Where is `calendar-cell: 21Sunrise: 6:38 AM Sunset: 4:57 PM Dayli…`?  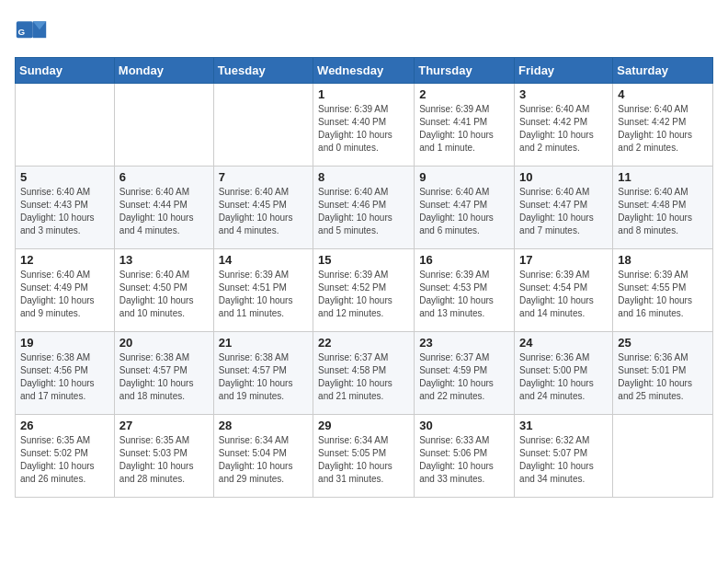
calendar-cell: 21Sunrise: 6:38 AM Sunset: 4:57 PM Dayli… is located at coordinates (263, 373).